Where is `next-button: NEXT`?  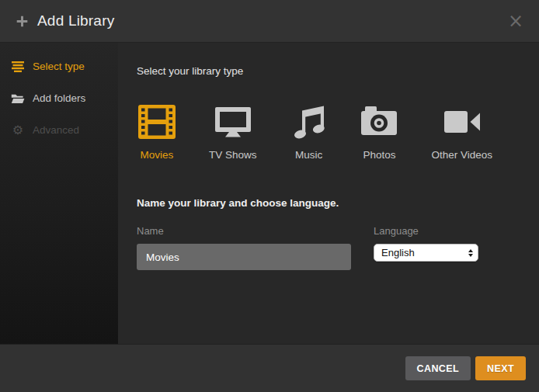 next-button: NEXT is located at coordinates (500, 368).